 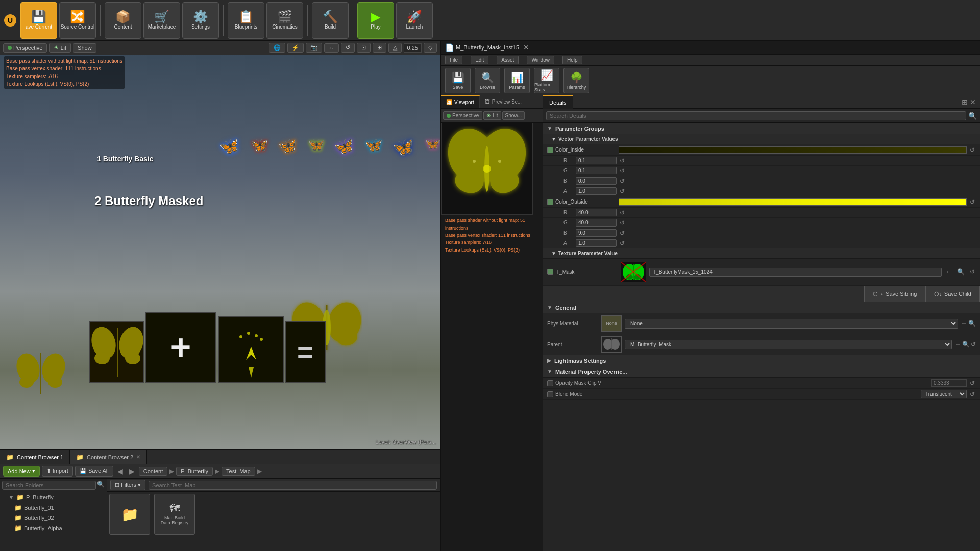 What do you see at coordinates (633, 272) in the screenshot?
I see `texture-thumb-t-mask` at bounding box center [633, 272].